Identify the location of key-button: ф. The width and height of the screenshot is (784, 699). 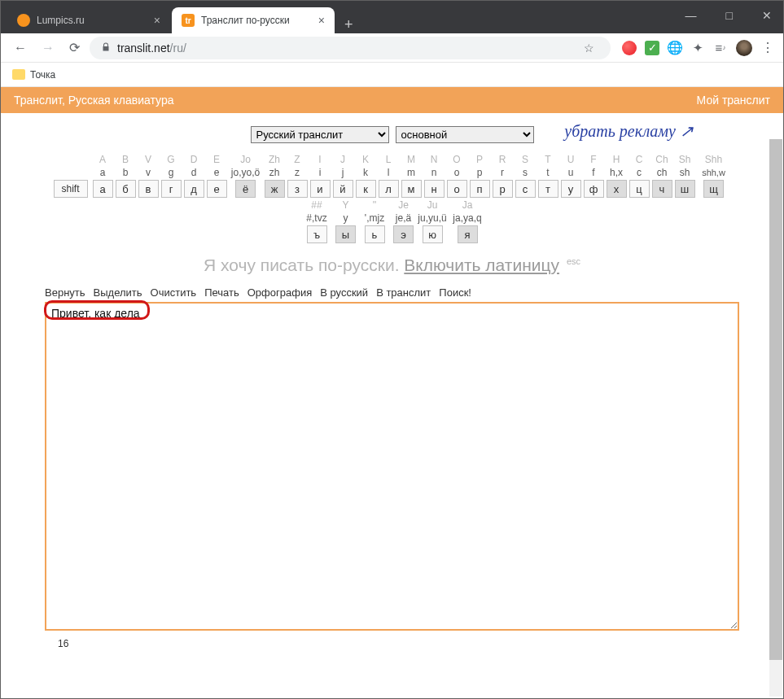
(594, 189).